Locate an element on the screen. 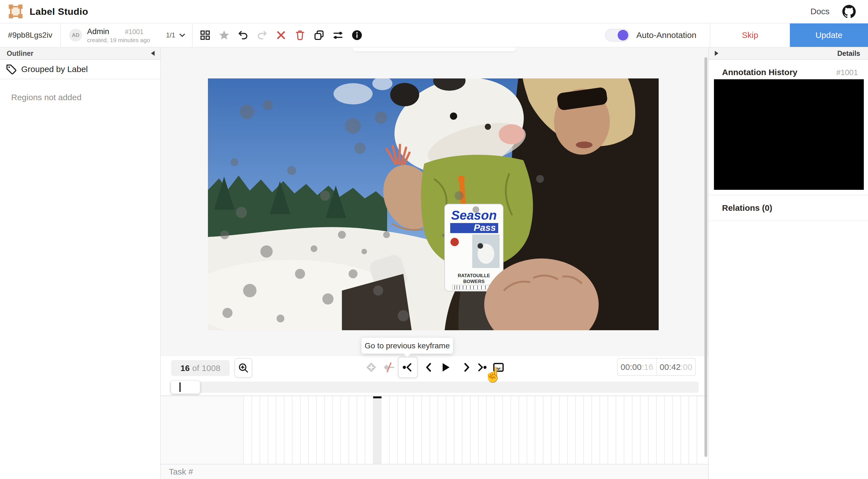 Image resolution: width=868 pixels, height=479 pixels. info-icon is located at coordinates (357, 35).